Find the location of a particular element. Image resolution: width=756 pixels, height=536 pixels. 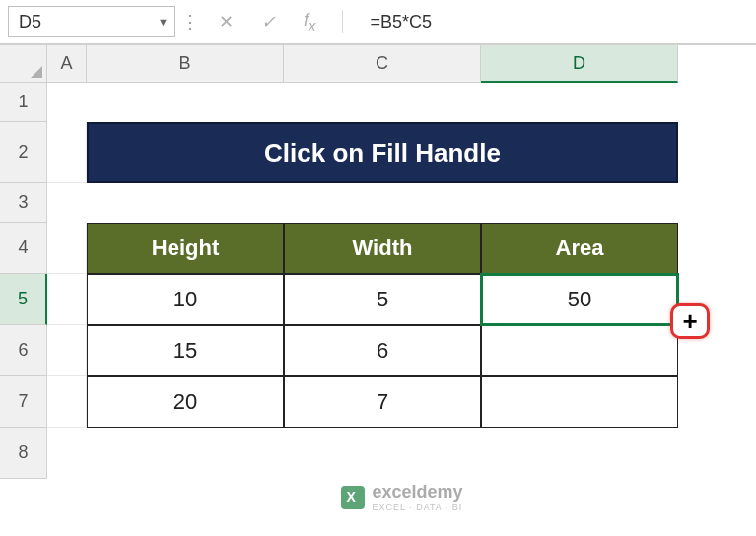

cell-c6: 6 is located at coordinates (382, 351).